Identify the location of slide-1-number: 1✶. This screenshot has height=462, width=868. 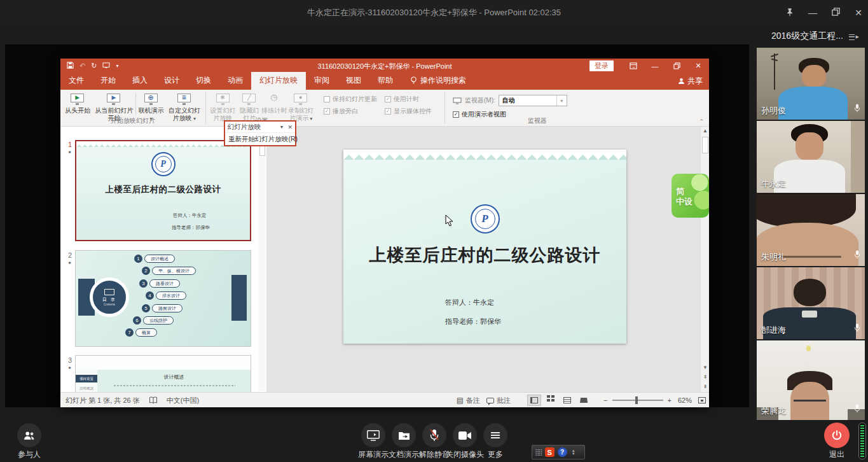
(67, 148).